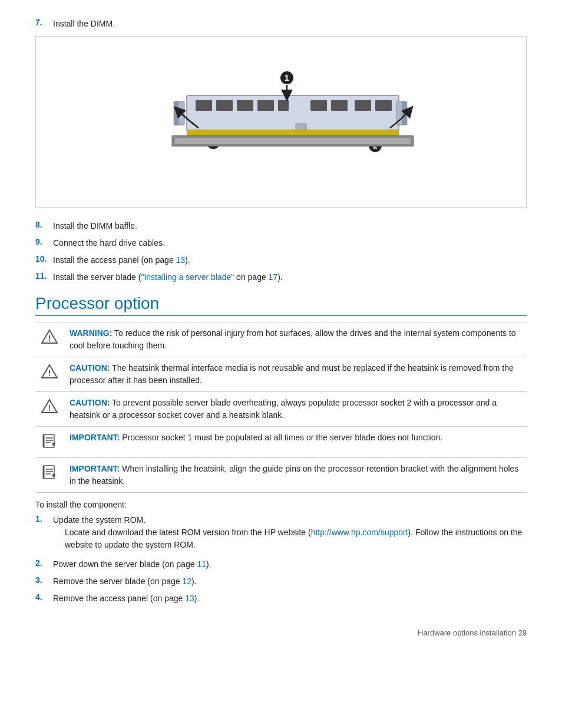  Describe the element at coordinates (126, 599) in the screenshot. I see `install-step-4-text: Remove the access panel (on page 13).` at that location.